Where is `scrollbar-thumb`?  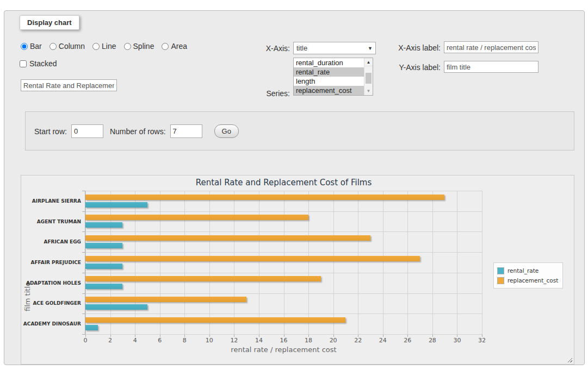 scrollbar-thumb is located at coordinates (369, 78).